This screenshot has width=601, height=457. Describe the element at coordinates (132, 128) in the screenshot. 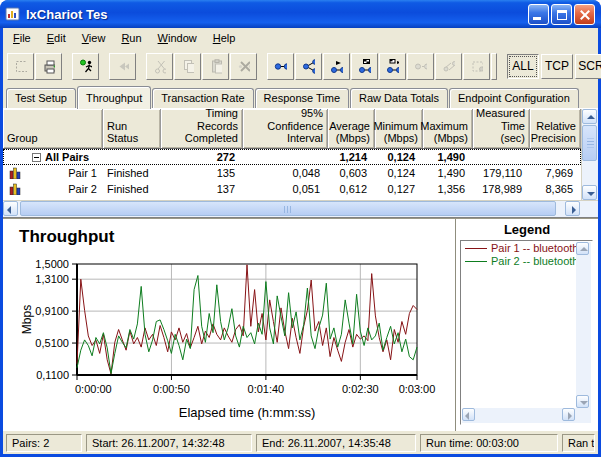

I see `column-header-1: Run Status` at that location.